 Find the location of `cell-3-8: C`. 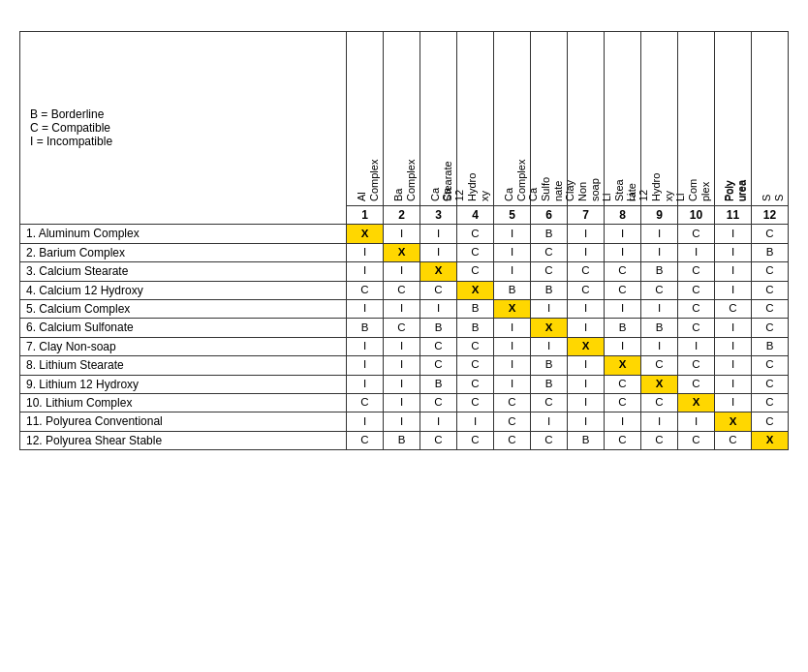

cell-3-8: C is located at coordinates (623, 271).